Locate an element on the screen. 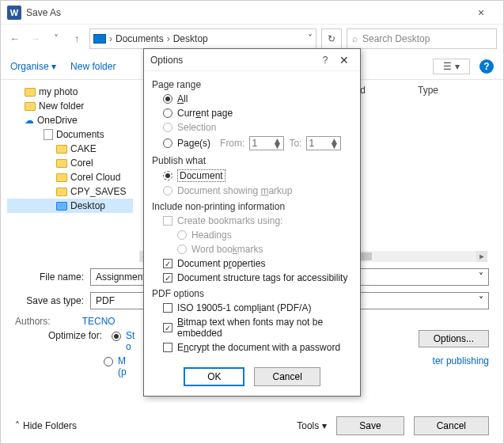 Image resolution: width=504 pixels, height=444 pixels. breadcrumb: › Documents › Desktop ˅ is located at coordinates (203, 39).